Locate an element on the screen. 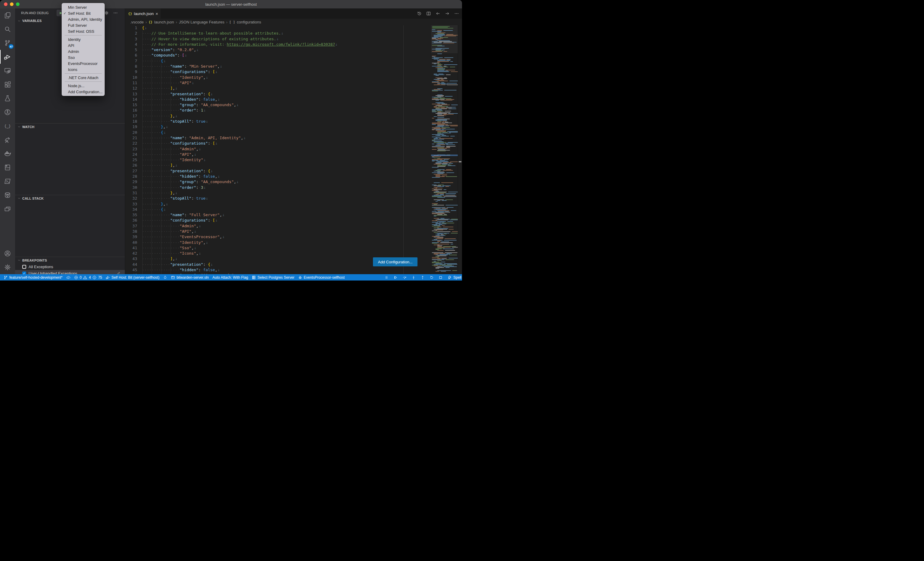 The height and width of the screenshot is (561, 924). code-line: 2····//·Use·IntelliSense·to·learn·about·… is located at coordinates (294, 33).